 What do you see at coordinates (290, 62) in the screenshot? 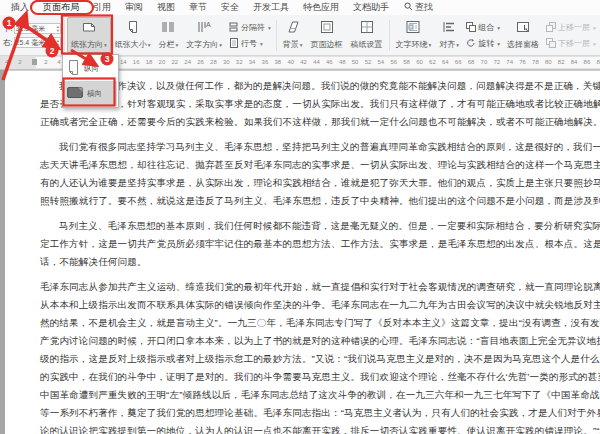
I see `ruler-number: 40` at bounding box center [290, 62].